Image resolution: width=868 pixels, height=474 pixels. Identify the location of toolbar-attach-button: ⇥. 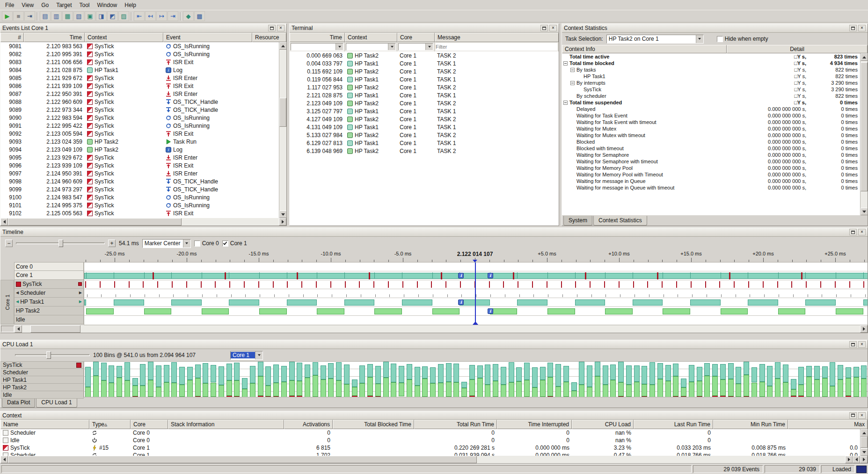
(30, 16).